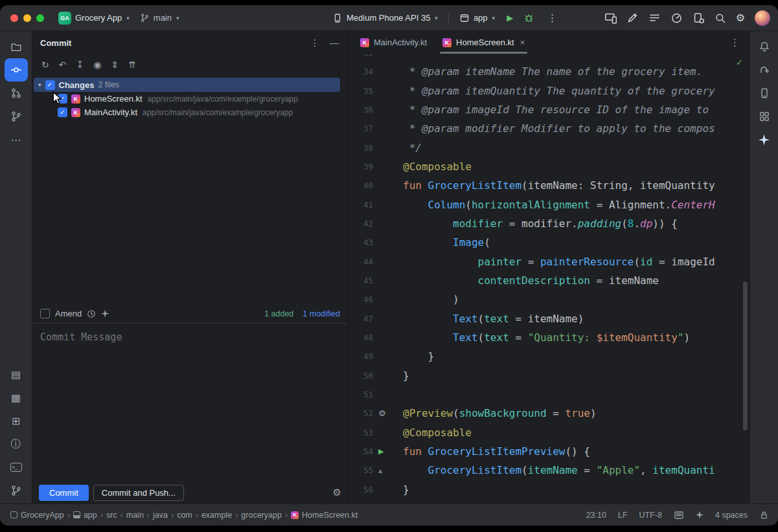 Image resolution: width=778 pixels, height=532 pixels. Describe the element at coordinates (764, 515) in the screenshot. I see `lock-icon` at that location.